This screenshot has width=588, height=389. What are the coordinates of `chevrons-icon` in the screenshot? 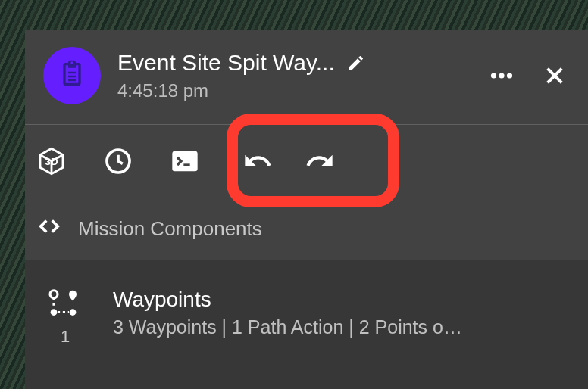 It's located at (49, 229).